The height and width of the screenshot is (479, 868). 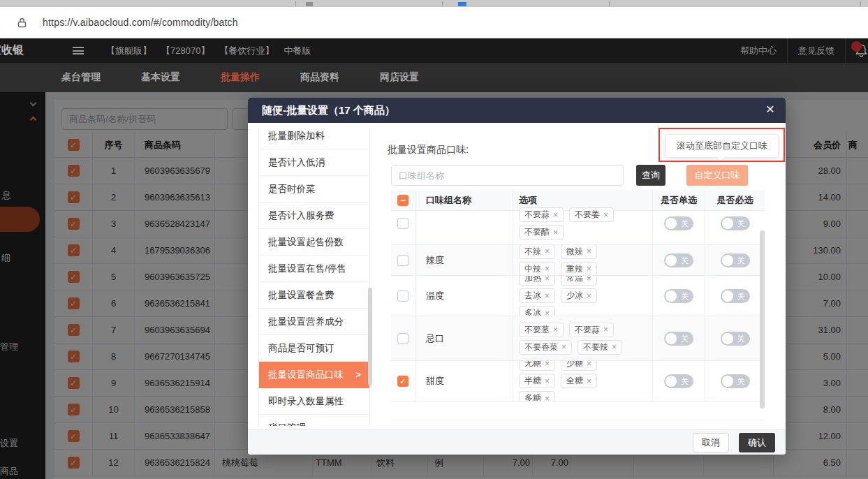 What do you see at coordinates (314, 348) in the screenshot?
I see `menu-item: 商品是否可预订` at bounding box center [314, 348].